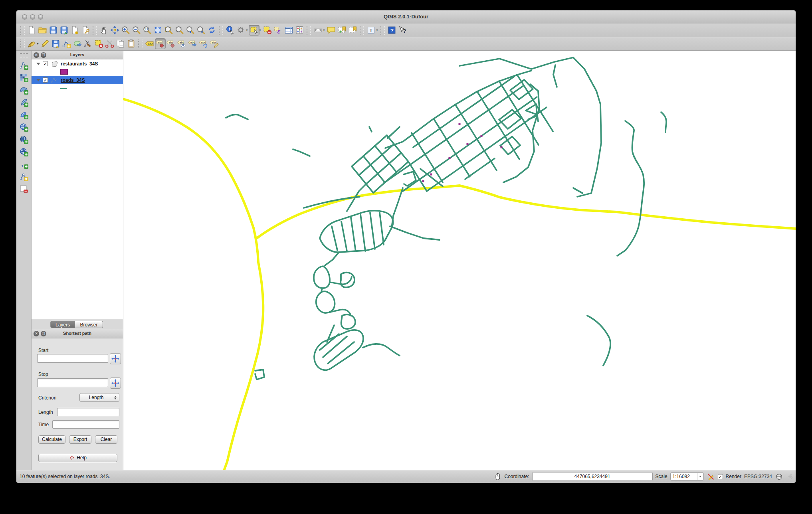  What do you see at coordinates (64, 30) in the screenshot?
I see `save-project-as-button` at bounding box center [64, 30].